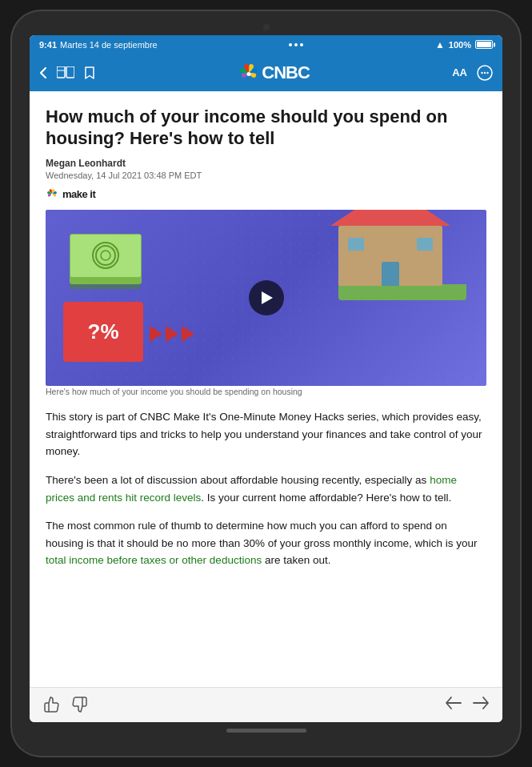 The width and height of the screenshot is (532, 767). Describe the element at coordinates (80, 705) in the screenshot. I see `thumbs-down-button` at that location.